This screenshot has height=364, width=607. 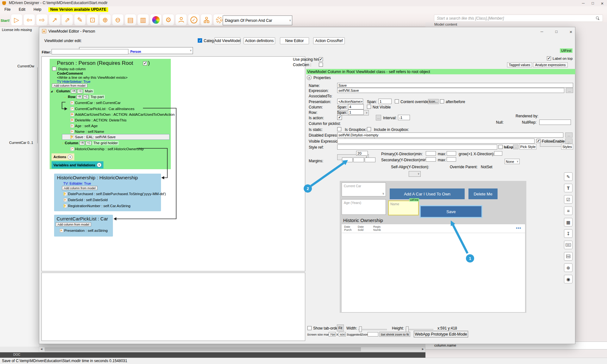 I want to click on menu-edit: Edit, so click(x=22, y=10).